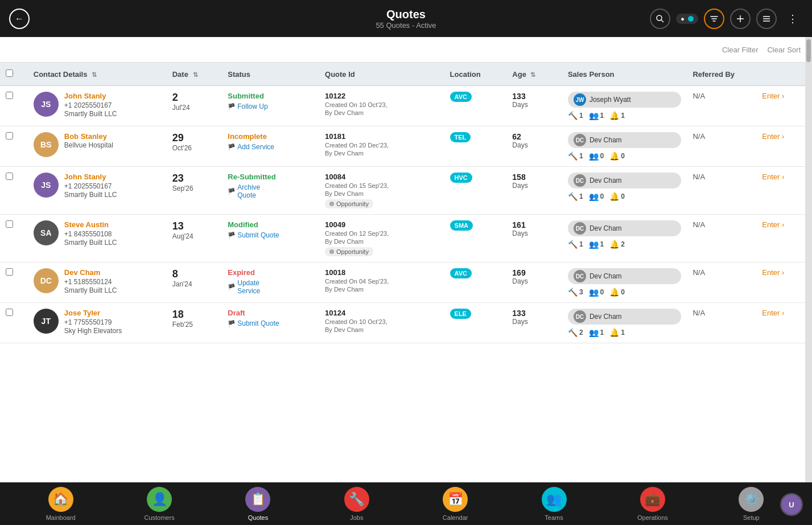  I want to click on action-label: Follow Up, so click(253, 106).